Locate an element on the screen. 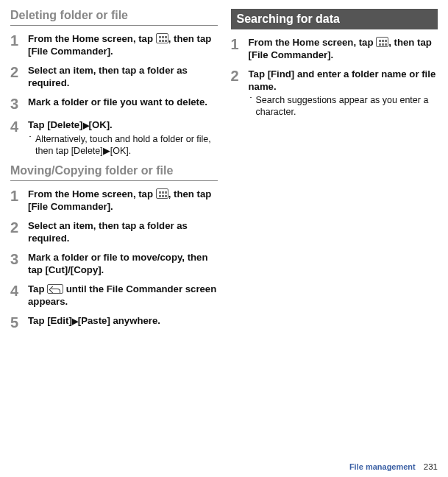  step-item: 5 Tap [Edit]▶[Paste] anywhere. is located at coordinates (114, 322).